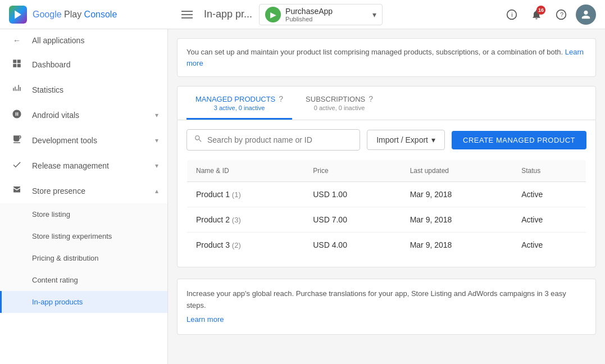  Describe the element at coordinates (75, 15) in the screenshot. I see `logo-text: Google Play Console` at that location.